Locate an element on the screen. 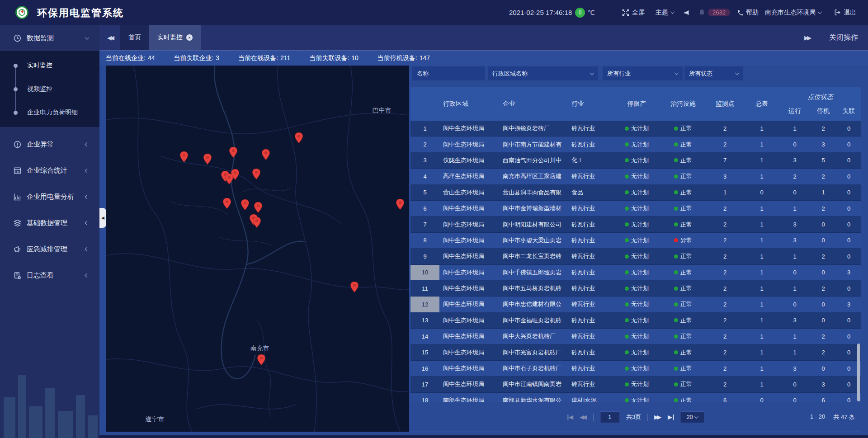 This screenshot has width=868, height=438. cell-industry: 砖瓦行业 is located at coordinates (590, 128).